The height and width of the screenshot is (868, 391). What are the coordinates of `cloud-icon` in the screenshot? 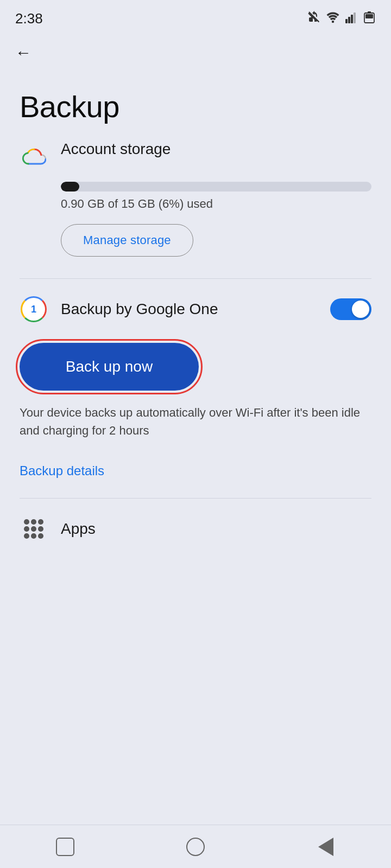 It's located at (34, 157).